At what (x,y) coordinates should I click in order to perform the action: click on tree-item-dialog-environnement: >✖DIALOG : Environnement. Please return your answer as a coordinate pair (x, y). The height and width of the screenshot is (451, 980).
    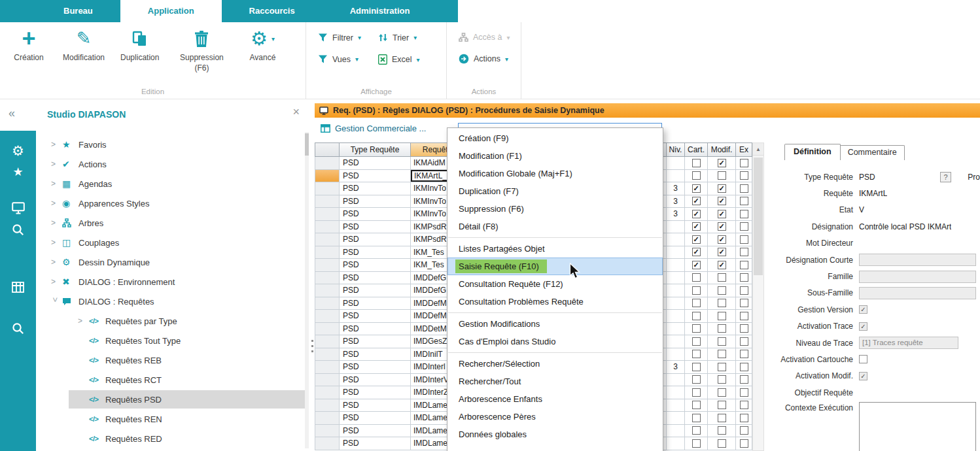
    Looking at the image, I should click on (174, 282).